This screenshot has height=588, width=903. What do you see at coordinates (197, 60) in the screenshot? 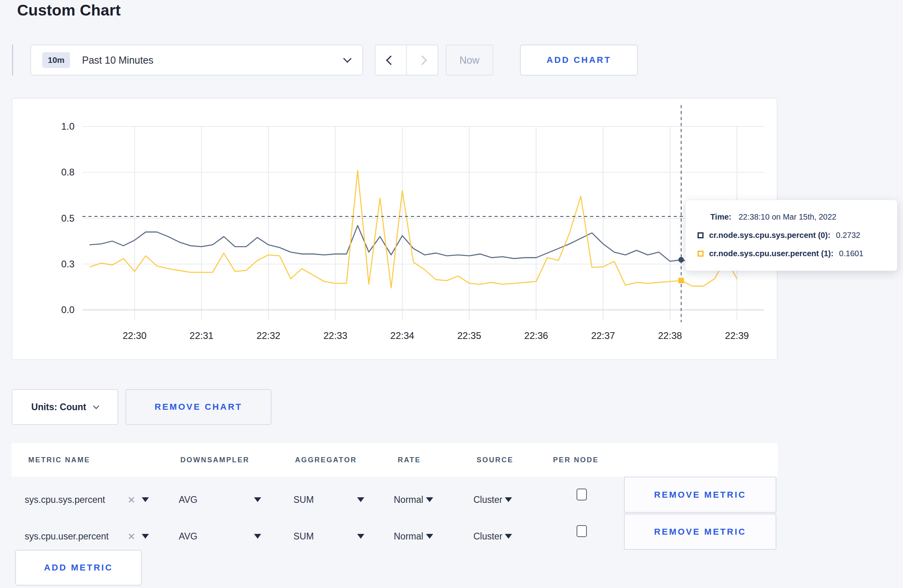
I see `time-range-dropdown: 10m Past 10 Minutes` at bounding box center [197, 60].